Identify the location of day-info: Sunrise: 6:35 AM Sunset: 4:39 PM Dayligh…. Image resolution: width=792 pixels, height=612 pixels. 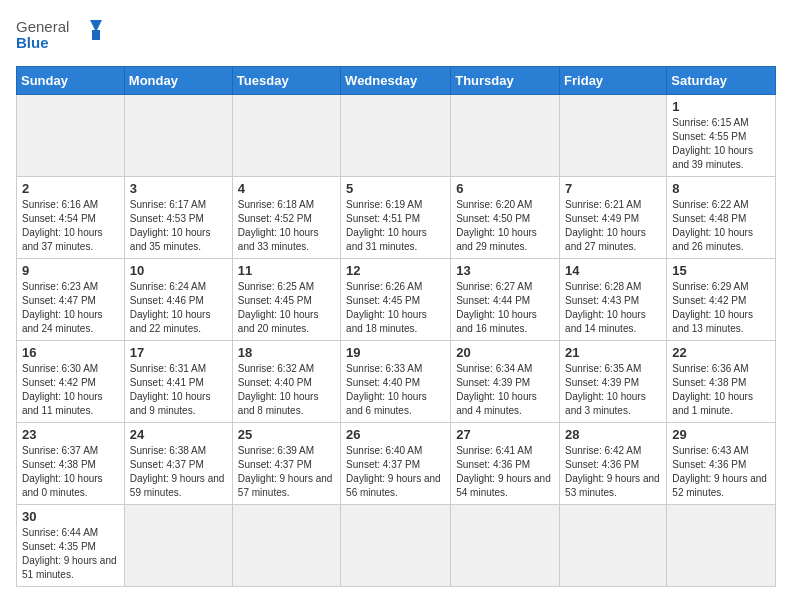
(606, 390).